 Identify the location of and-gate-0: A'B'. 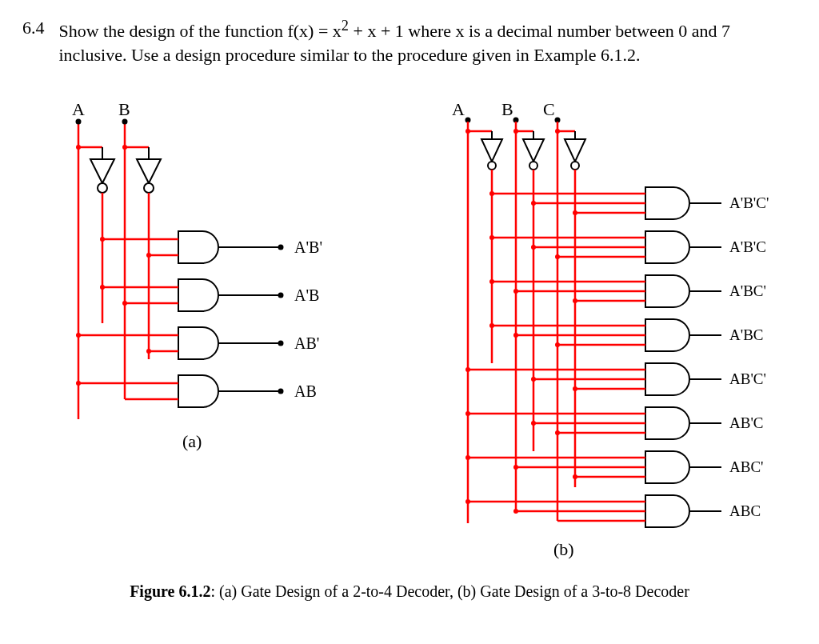
(211, 247).